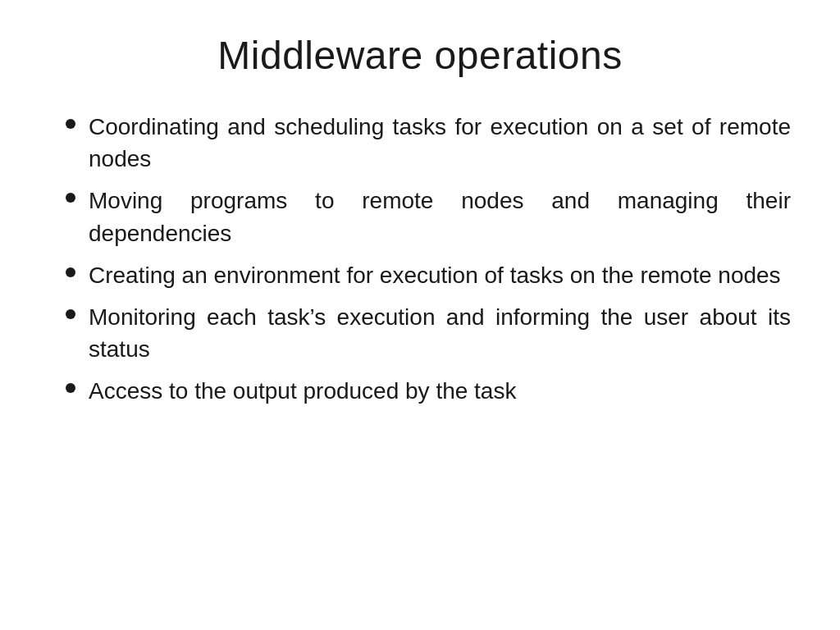  What do you see at coordinates (428, 276) in the screenshot?
I see `bullet-item-3: Creating an environment for execution of…` at bounding box center [428, 276].